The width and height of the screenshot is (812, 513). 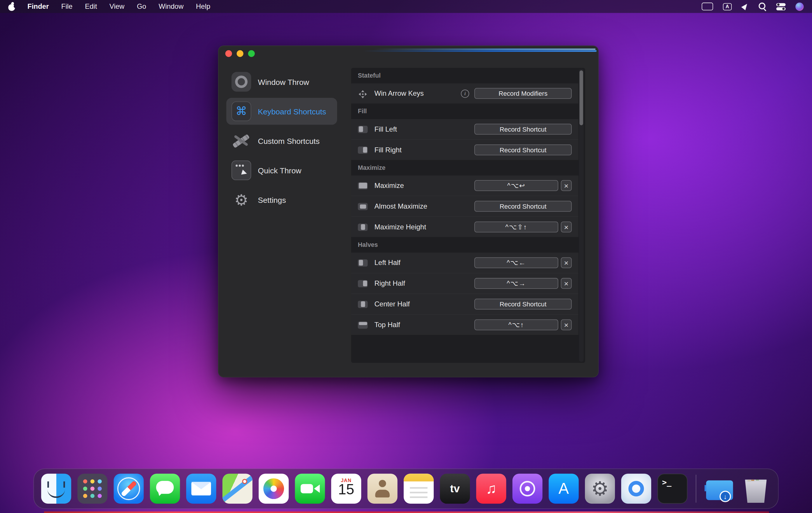 I want to click on shortcut-field: ^⌥↩, so click(x=516, y=185).